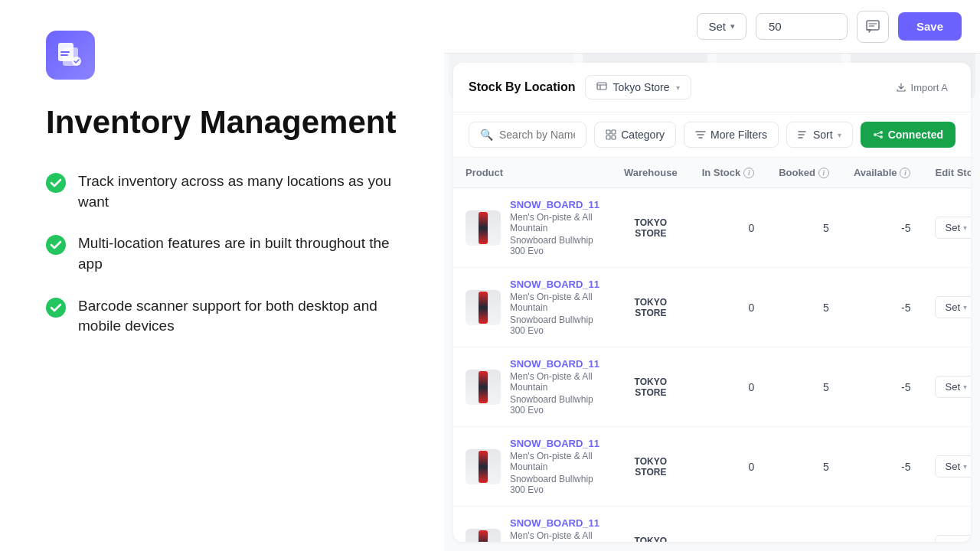 The image size is (980, 551). What do you see at coordinates (639, 87) in the screenshot?
I see `location-selector: Tokyo Store ▾` at bounding box center [639, 87].